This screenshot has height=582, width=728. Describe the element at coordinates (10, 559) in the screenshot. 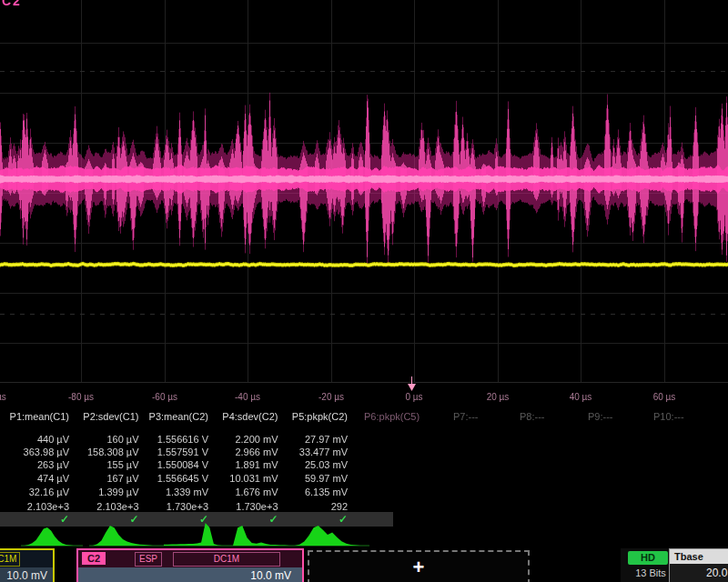

I see `c1-coupling-badge: DC1M` at that location.